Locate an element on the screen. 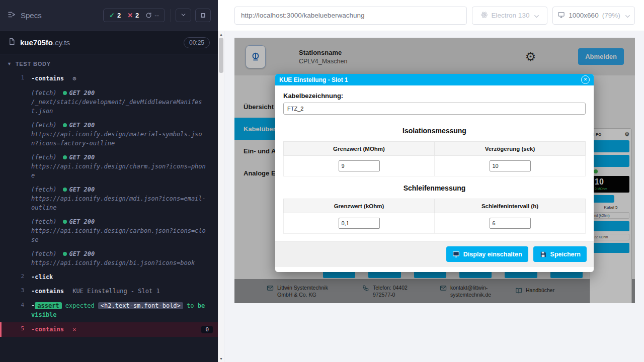 This screenshot has width=644, height=362. divider is located at coordinates (170, 16).